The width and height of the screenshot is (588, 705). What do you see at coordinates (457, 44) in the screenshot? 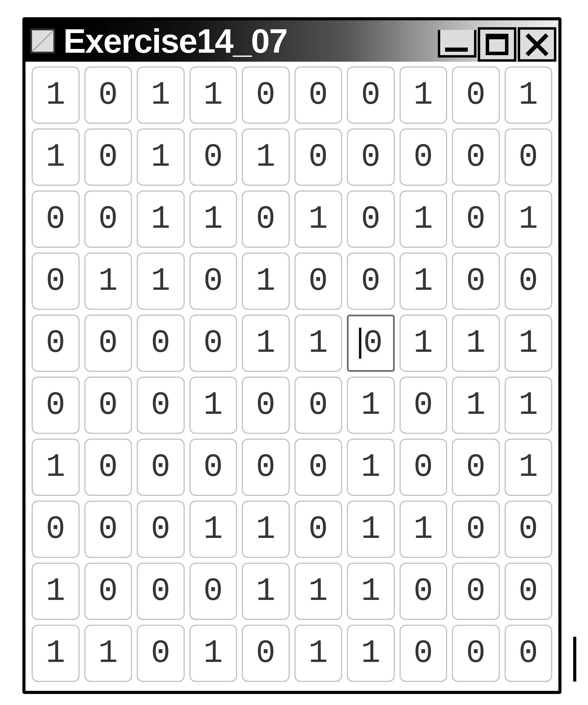
I see `minimize-button` at bounding box center [457, 44].